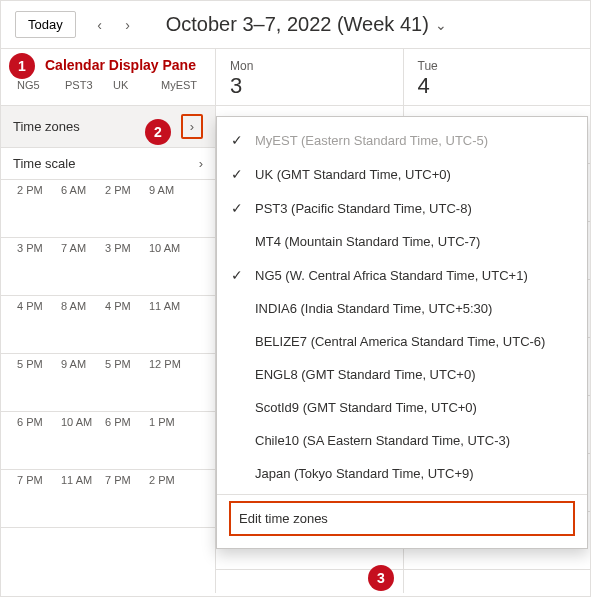  I want to click on time-zones-label: Time zones, so click(46, 126).